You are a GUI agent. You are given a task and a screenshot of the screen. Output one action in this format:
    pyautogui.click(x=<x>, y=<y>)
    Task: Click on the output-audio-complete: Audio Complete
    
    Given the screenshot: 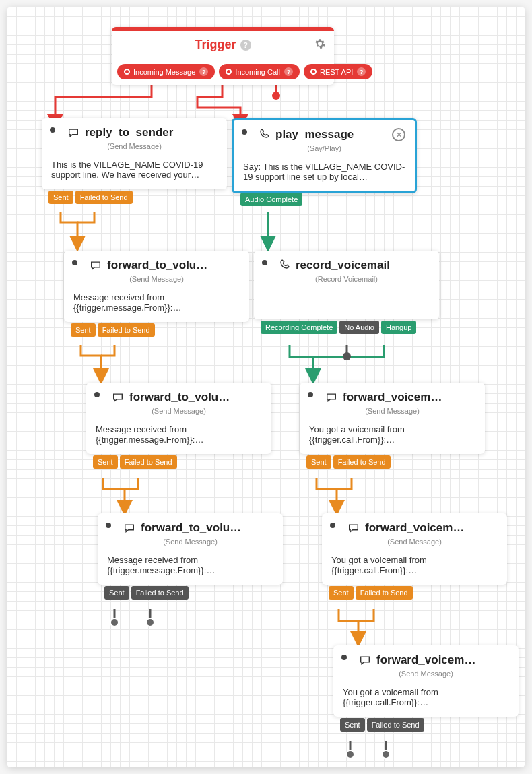 What is the action you would take?
    pyautogui.click(x=271, y=199)
    